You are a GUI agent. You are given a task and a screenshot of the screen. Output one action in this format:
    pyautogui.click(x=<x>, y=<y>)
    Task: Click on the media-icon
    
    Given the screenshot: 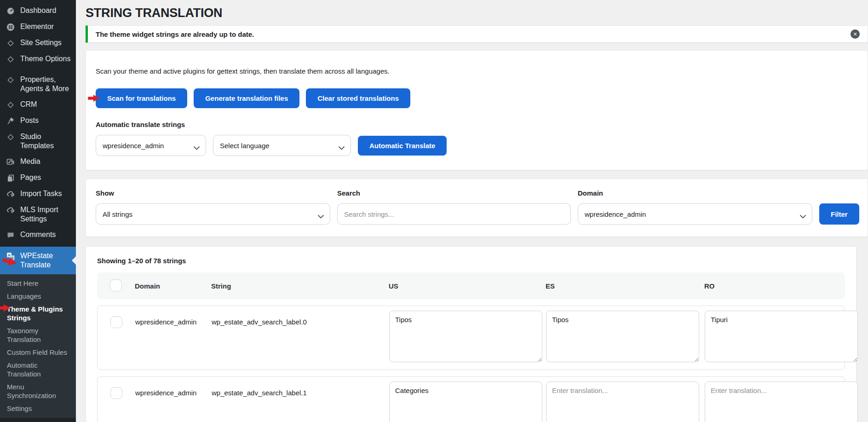 What is the action you would take?
    pyautogui.click(x=11, y=162)
    